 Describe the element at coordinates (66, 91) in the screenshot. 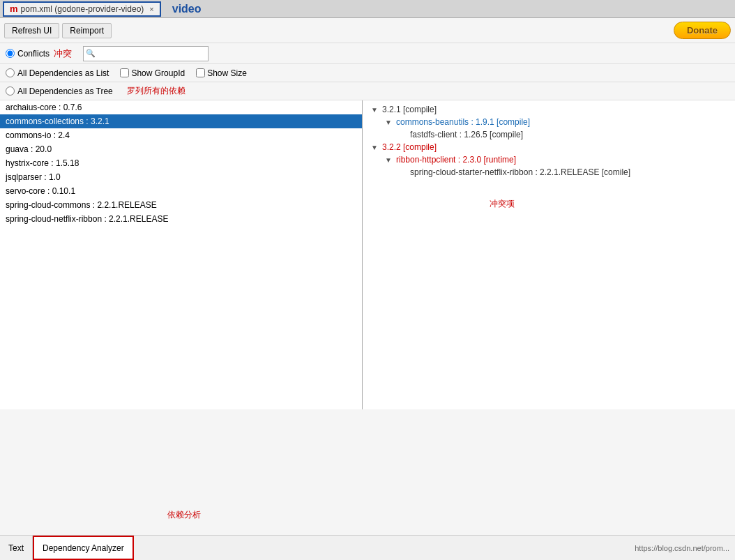

I see `all-deps-tree-text: All Dependencies as Tree` at that location.